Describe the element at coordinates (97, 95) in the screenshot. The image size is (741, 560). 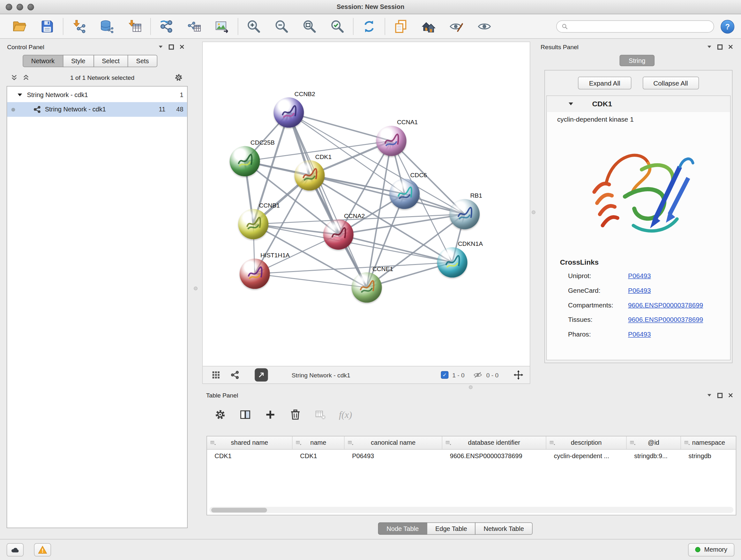
I see `network-tree-row: String Network - cdk11` at that location.